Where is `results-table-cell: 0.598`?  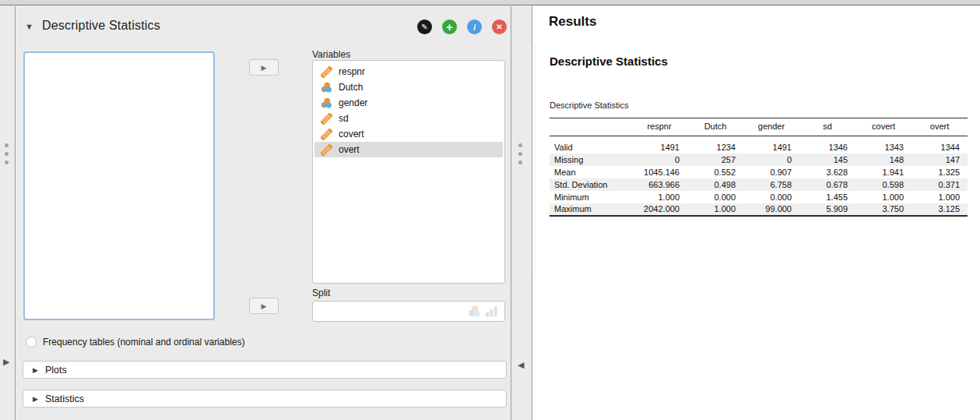
results-table-cell: 0.598 is located at coordinates (883, 185).